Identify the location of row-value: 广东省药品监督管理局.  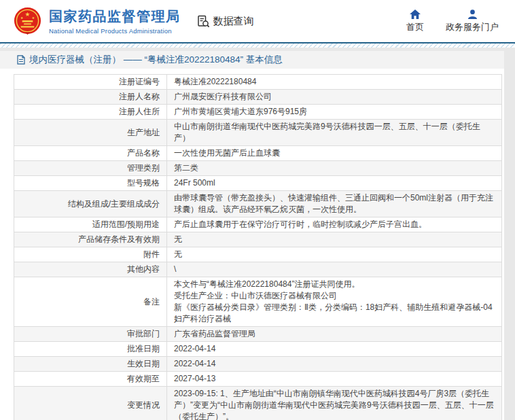
(334, 334).